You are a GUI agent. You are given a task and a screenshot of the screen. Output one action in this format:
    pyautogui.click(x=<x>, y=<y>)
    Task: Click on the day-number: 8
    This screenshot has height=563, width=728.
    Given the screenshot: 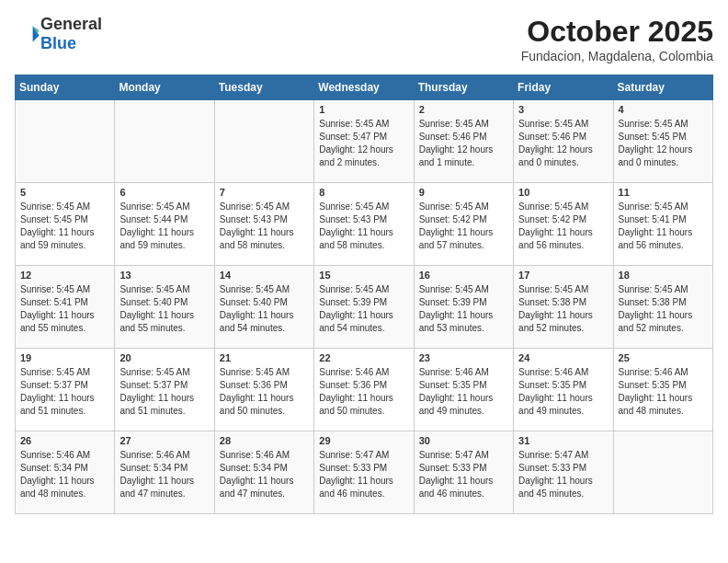 What is the action you would take?
    pyautogui.click(x=364, y=192)
    